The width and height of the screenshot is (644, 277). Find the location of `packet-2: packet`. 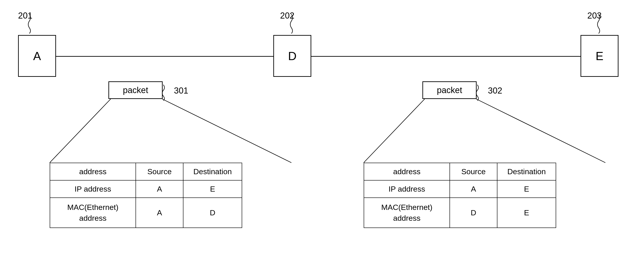

packet-2: packet is located at coordinates (450, 90).